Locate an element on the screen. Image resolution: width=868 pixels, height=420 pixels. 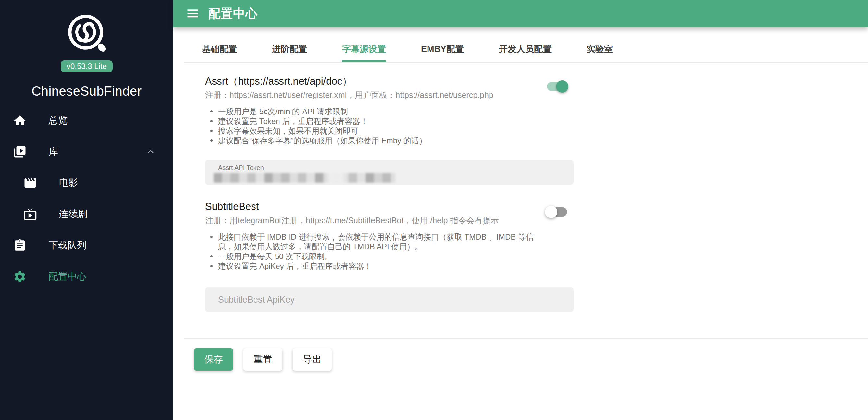
chevron-up-icon is located at coordinates (151, 152).